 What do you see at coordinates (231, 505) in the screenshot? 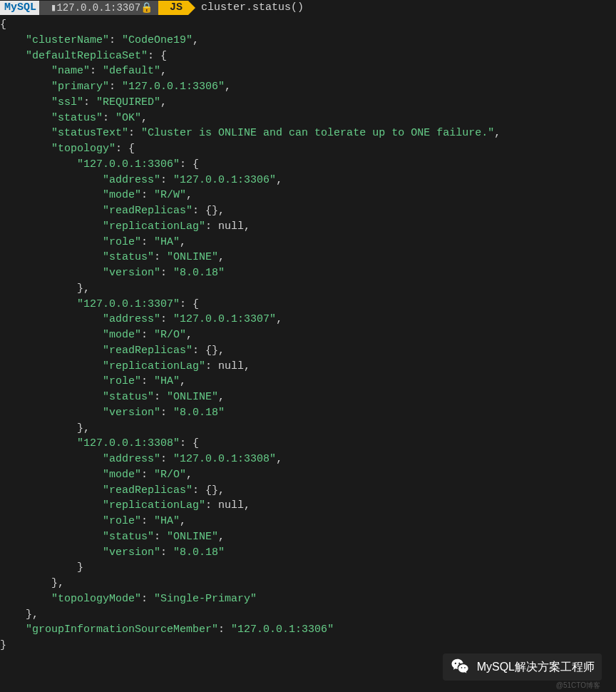
I see `node3-lag: null` at bounding box center [231, 505].